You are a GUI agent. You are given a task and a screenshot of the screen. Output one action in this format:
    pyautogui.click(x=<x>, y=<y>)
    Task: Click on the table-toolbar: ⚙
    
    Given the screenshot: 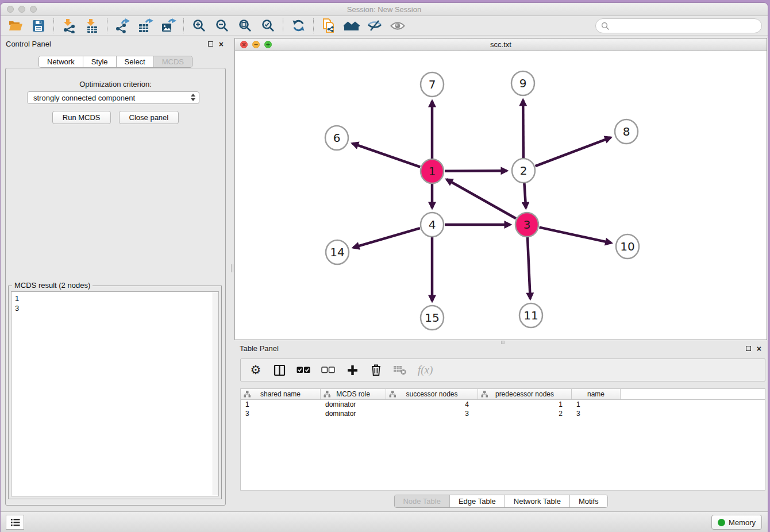 What is the action you would take?
    pyautogui.click(x=503, y=370)
    